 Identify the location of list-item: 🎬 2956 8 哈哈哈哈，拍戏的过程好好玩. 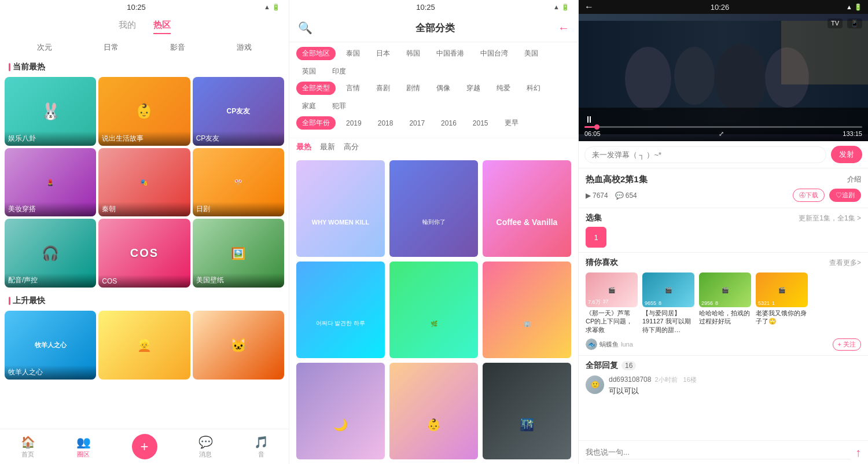
(725, 303).